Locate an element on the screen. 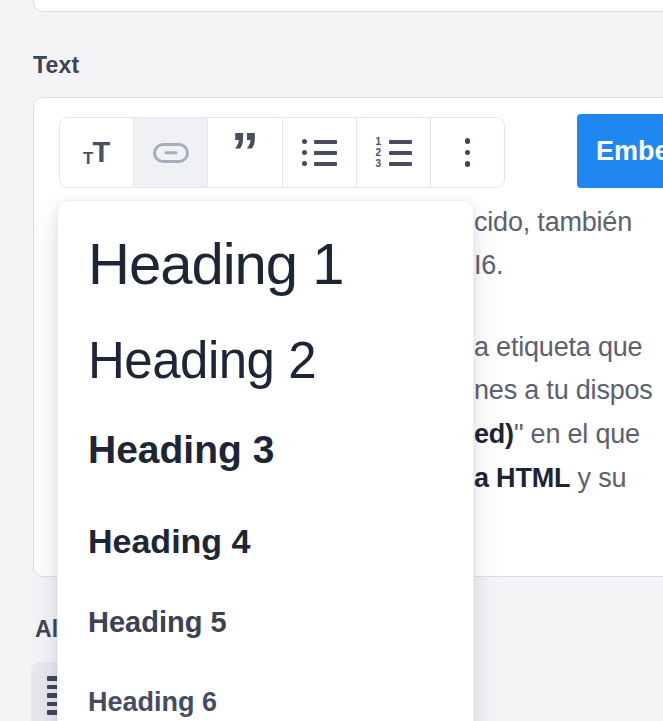  editor-text-line: a etiqueta que is located at coordinates (558, 348).